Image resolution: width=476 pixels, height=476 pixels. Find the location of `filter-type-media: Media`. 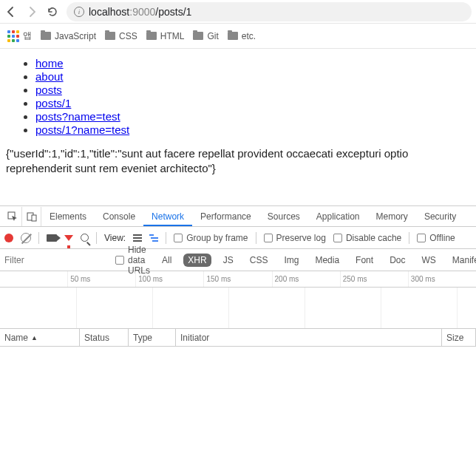

filter-type-media: Media is located at coordinates (327, 260).